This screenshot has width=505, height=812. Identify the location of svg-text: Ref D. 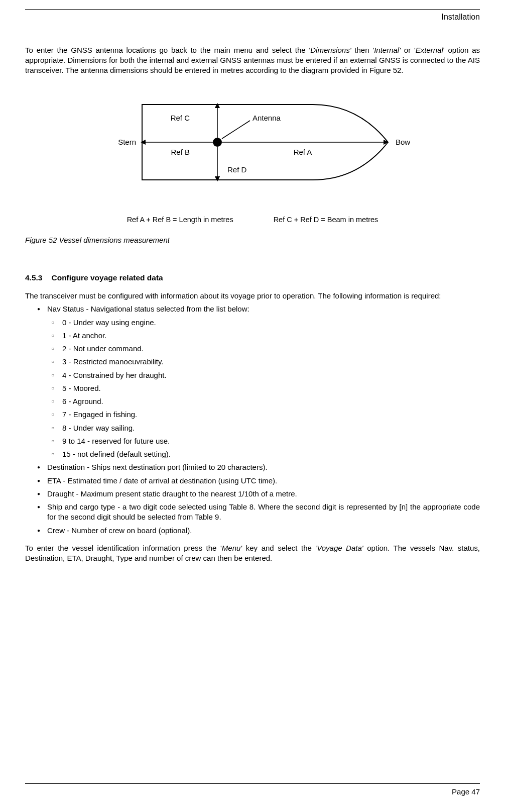
(237, 170).